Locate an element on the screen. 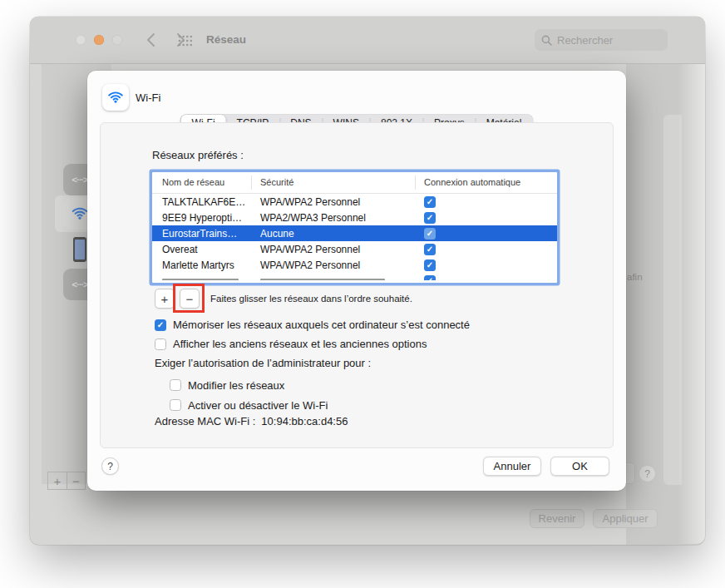  column-header-network-name: Nom de réseau is located at coordinates (202, 183).